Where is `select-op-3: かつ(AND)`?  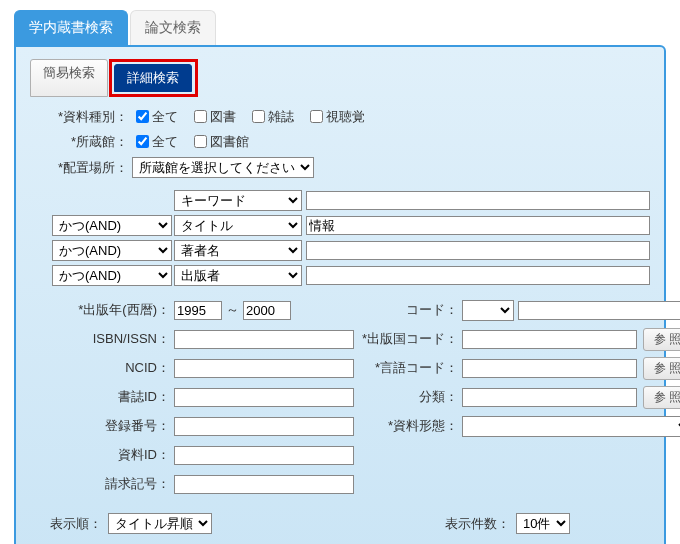 select-op-3: かつ(AND) is located at coordinates (112, 276).